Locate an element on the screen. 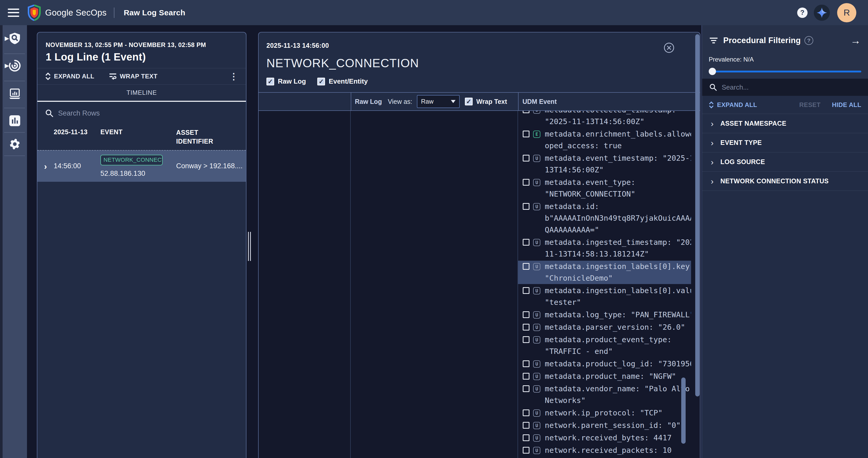 The height and width of the screenshot is (458, 868). udm-row: Umetadata.ingestion_labels[0].key:"Chron… is located at coordinates (604, 273).